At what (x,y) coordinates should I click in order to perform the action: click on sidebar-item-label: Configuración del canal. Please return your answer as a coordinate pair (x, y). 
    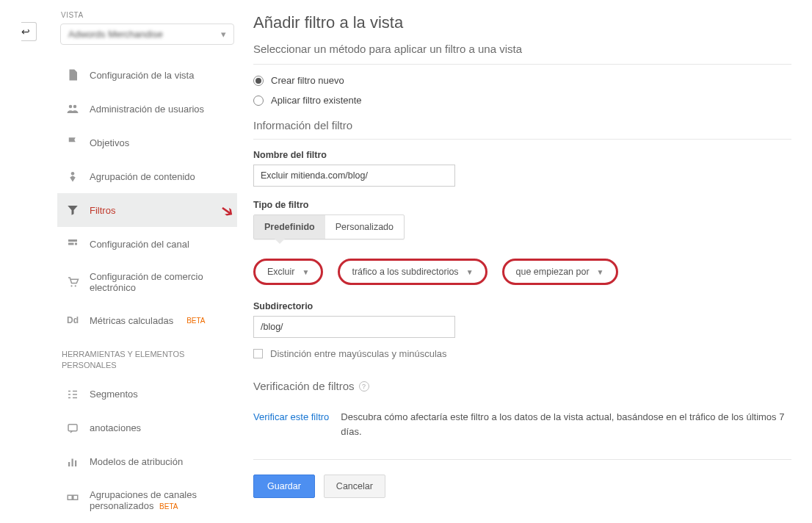
    Looking at the image, I should click on (139, 244).